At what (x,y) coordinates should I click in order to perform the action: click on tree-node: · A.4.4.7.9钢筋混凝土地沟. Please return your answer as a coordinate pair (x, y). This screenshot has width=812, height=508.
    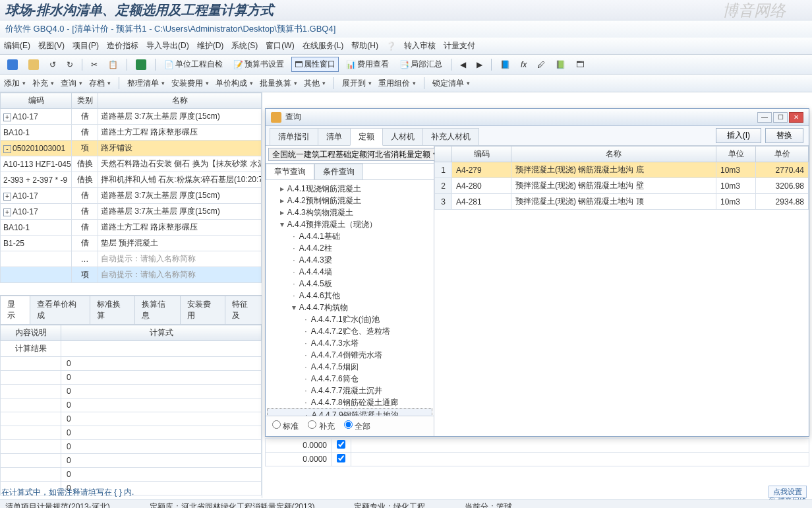
    Looking at the image, I should click on (349, 412).